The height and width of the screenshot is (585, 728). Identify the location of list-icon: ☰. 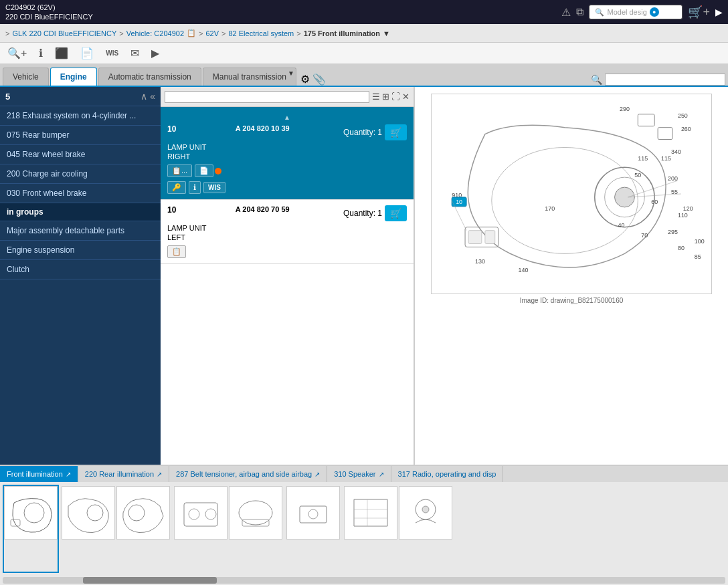
(376, 96).